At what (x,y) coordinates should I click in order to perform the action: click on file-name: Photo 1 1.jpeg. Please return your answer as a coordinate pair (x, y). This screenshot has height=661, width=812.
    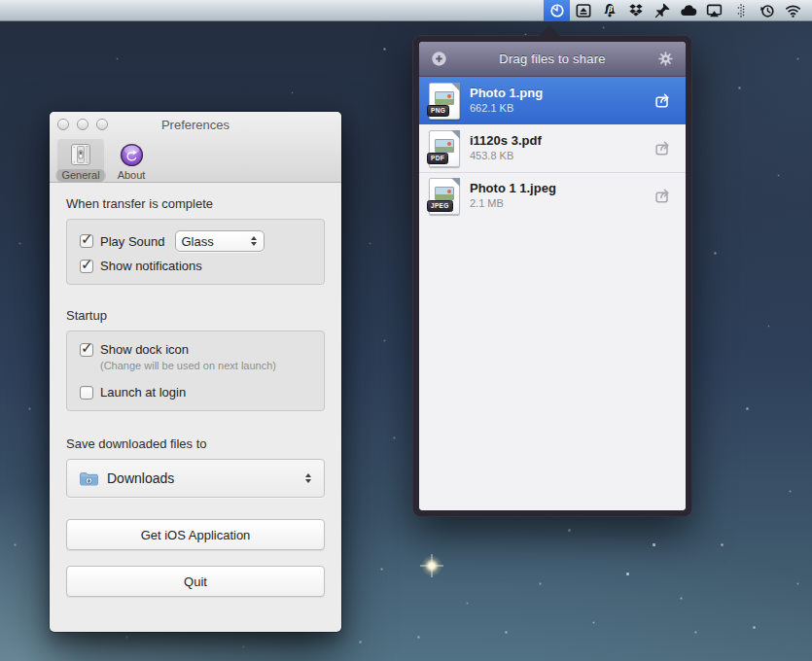
    Looking at the image, I should click on (561, 189).